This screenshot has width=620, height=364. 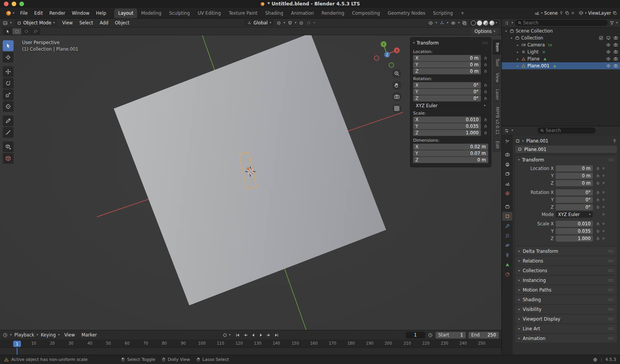 What do you see at coordinates (566, 280) in the screenshot?
I see `panel-instancing: ▸Instancing` at bounding box center [566, 280].